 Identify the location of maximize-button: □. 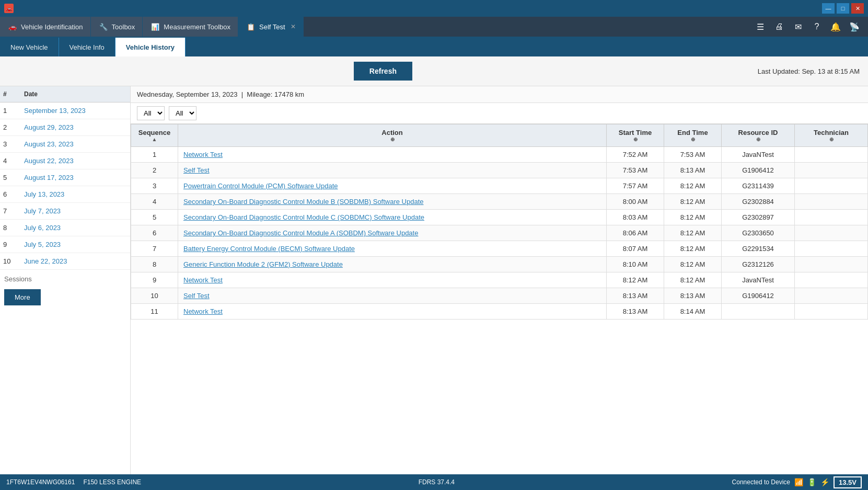
(843, 8).